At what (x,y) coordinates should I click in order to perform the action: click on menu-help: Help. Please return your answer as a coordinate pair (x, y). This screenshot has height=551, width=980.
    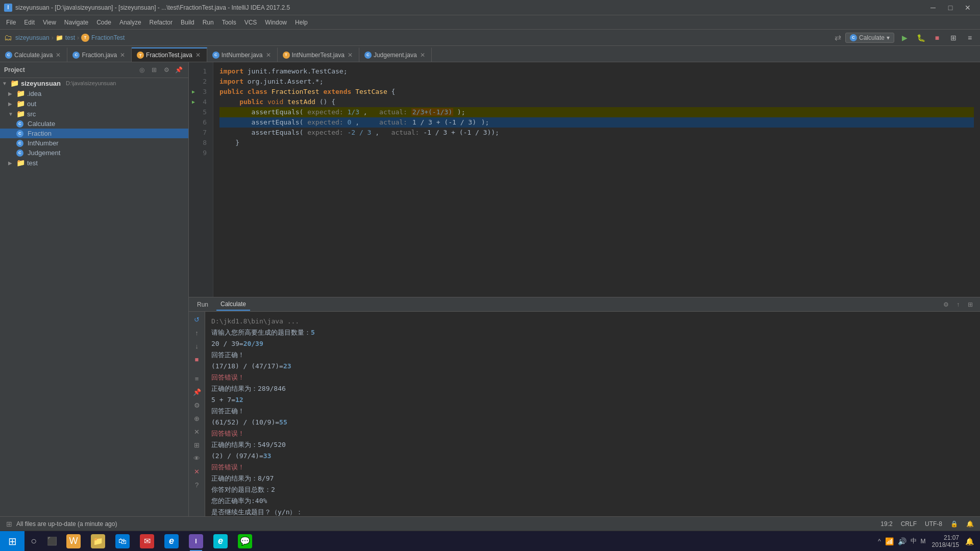
    Looking at the image, I should click on (301, 22).